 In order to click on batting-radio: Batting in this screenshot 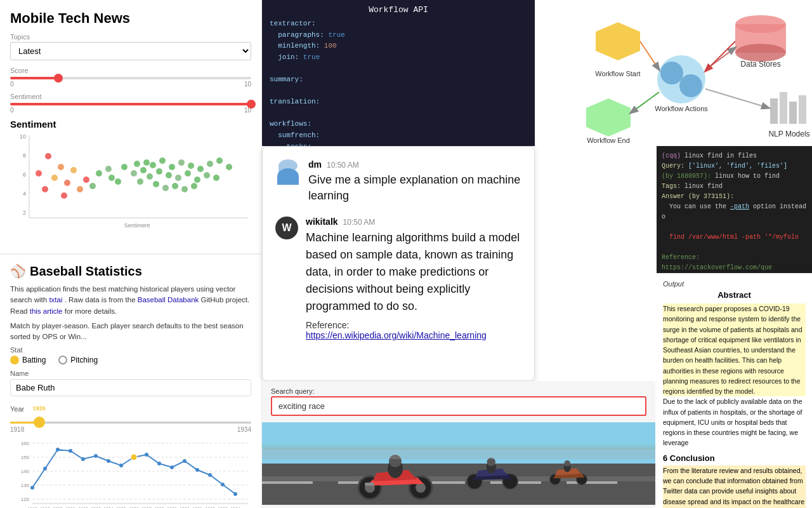, I will do `click(28, 360)`.